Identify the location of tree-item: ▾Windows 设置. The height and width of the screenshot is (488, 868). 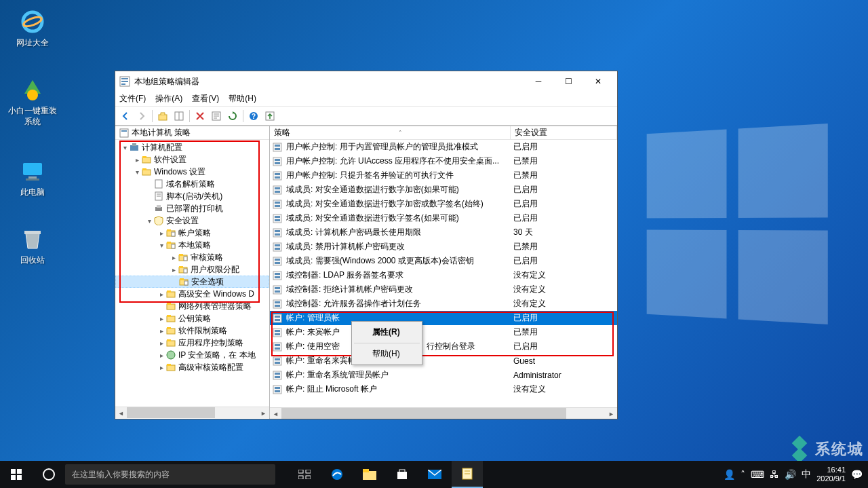
(193, 172).